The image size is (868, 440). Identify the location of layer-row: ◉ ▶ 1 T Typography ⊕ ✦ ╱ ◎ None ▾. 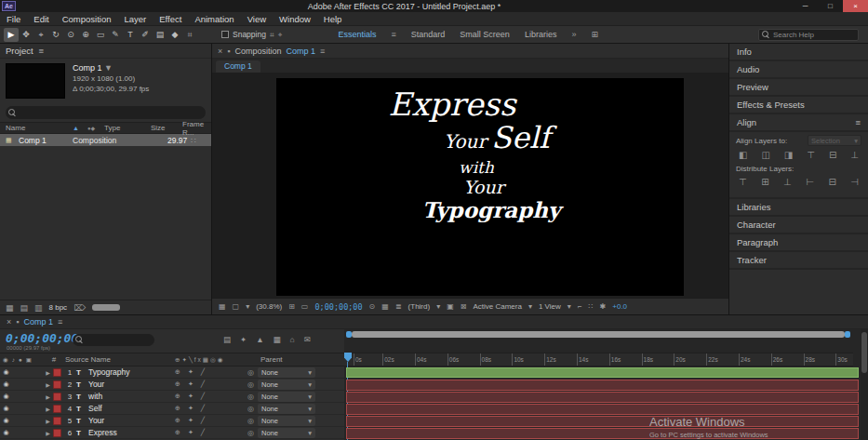
(172, 372).